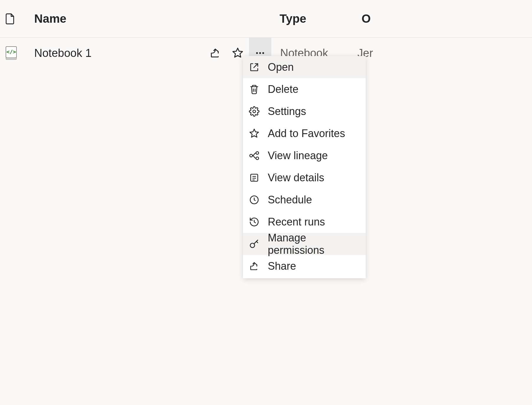  I want to click on share-button, so click(215, 53).